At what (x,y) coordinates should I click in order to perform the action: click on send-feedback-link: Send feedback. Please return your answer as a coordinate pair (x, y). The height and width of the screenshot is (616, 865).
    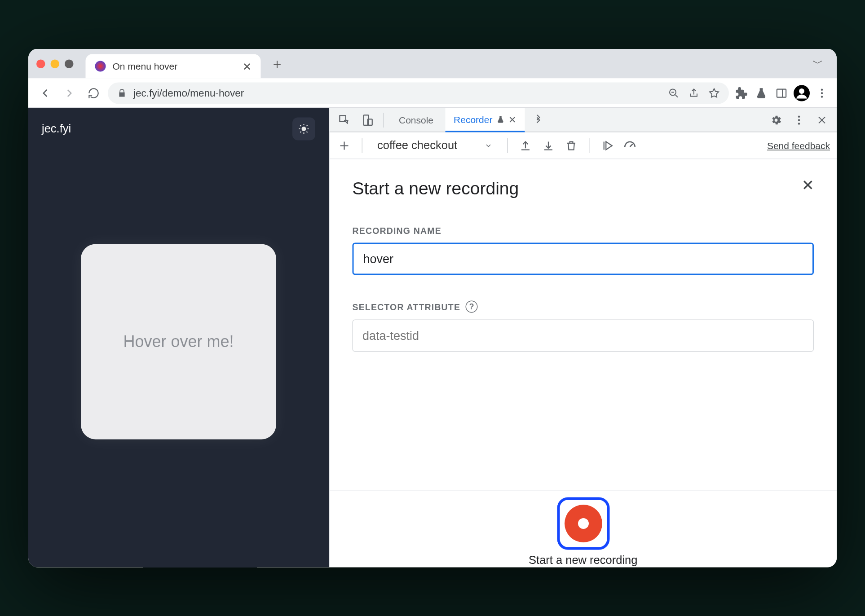
    Looking at the image, I should click on (799, 145).